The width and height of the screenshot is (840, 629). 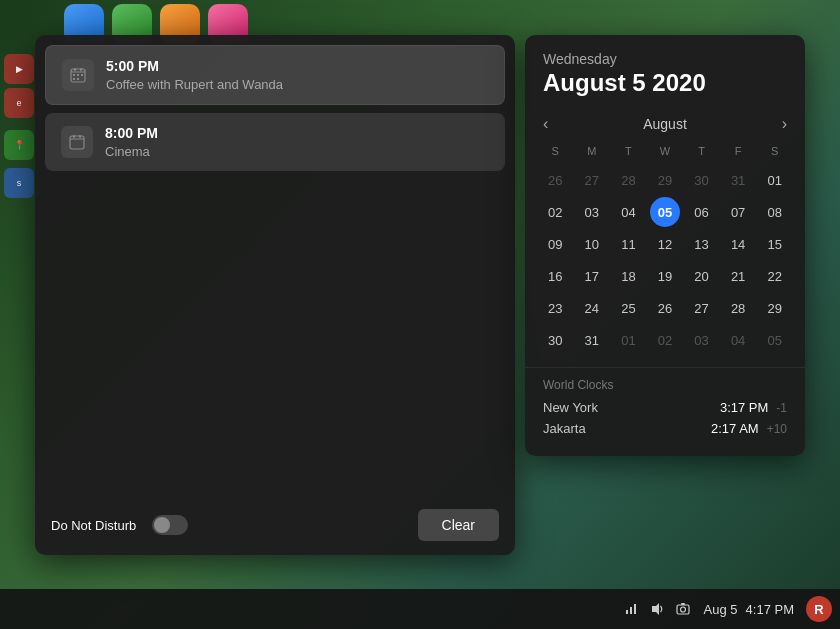 What do you see at coordinates (702, 308) in the screenshot?
I see `calendar-day-w4d4: 27` at bounding box center [702, 308].